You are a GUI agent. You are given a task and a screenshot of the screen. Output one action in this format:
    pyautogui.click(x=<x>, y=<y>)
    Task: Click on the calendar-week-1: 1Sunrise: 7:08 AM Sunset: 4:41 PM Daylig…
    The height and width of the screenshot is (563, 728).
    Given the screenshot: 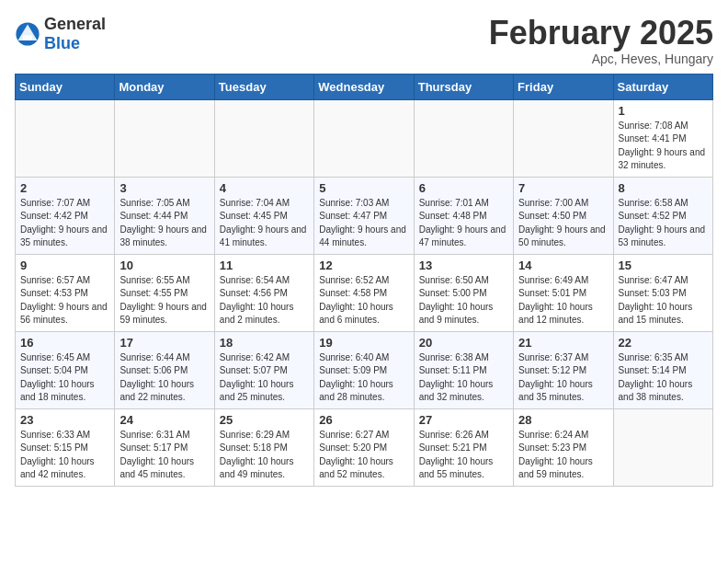 What is the action you would take?
    pyautogui.click(x=364, y=138)
    